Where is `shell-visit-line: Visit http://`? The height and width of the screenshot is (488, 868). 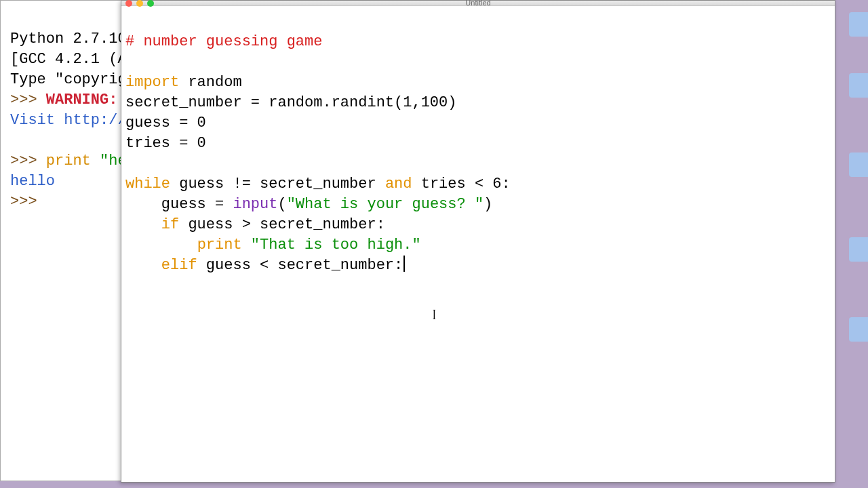 shell-visit-line: Visit http:// is located at coordinates (68, 121).